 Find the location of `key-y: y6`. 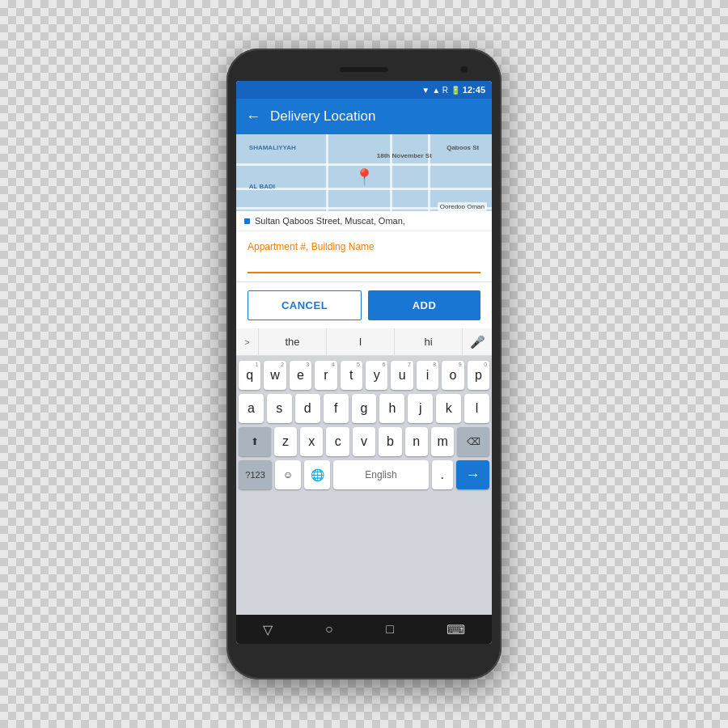

key-y: y6 is located at coordinates (377, 375).